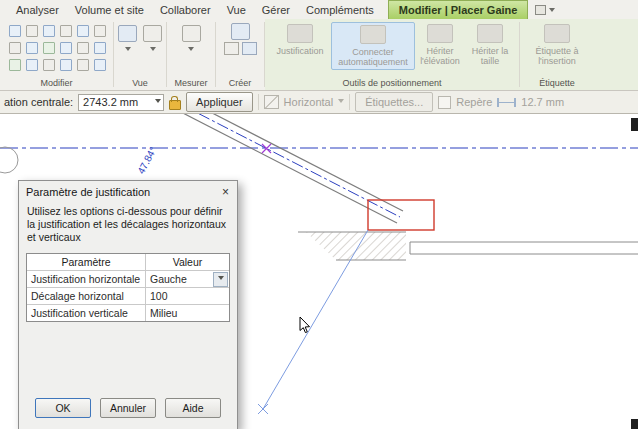 Image resolution: width=638 pixels, height=429 pixels. Describe the element at coordinates (128, 296) in the screenshot. I see `table-row: Décalage horizontal 100` at that location.